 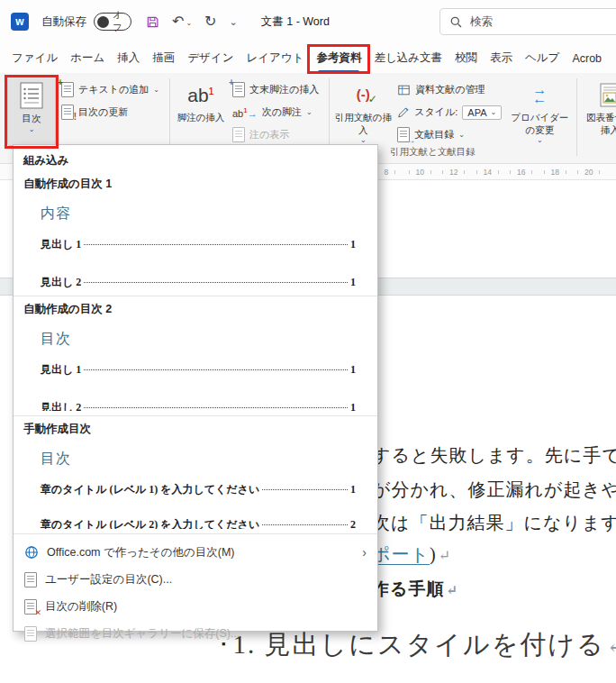 What do you see at coordinates (408, 58) in the screenshot?
I see `tab-mailings: 差し込み文書` at bounding box center [408, 58].